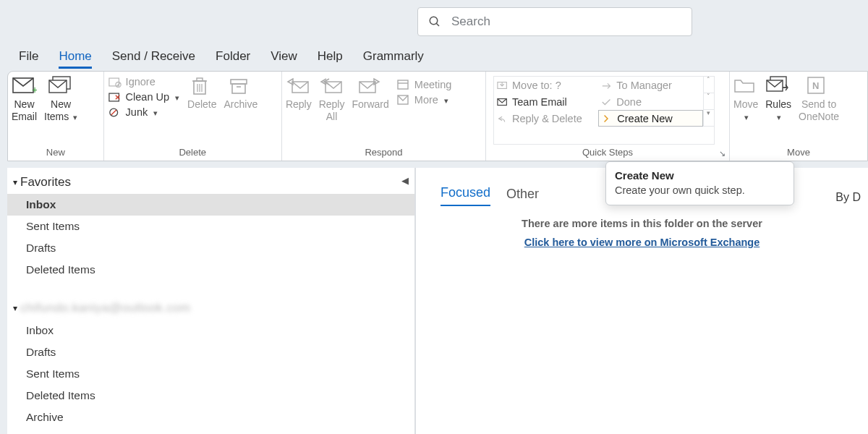 Image resolution: width=868 pixels, height=434 pixels. What do you see at coordinates (233, 59) in the screenshot?
I see `tab-folder: Folder` at bounding box center [233, 59].